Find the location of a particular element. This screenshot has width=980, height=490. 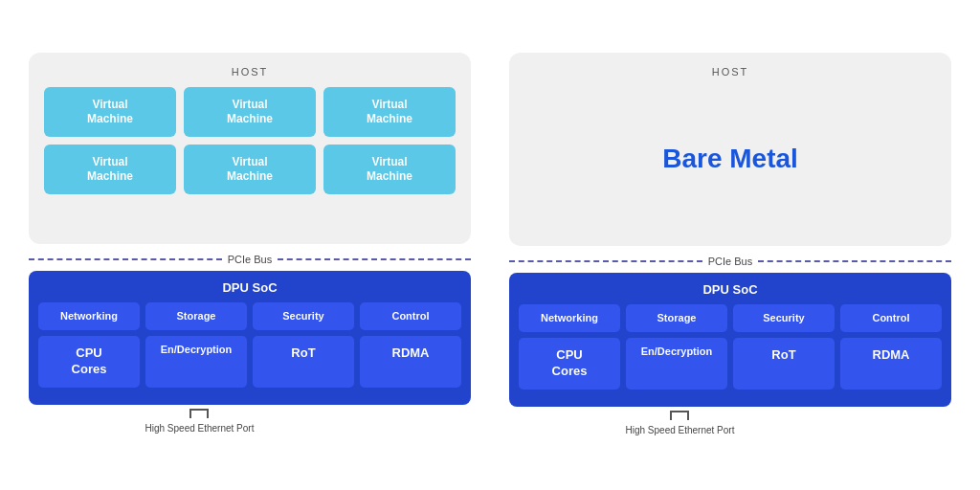

vm-card-6: VirtualMachine is located at coordinates (390, 169).